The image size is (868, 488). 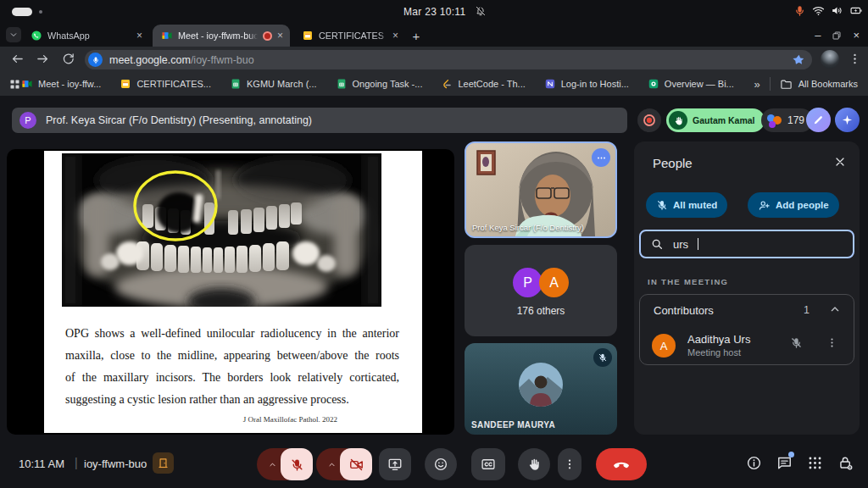 I want to click on bookmark-ongoing-task: Ongoing Task -..., so click(x=380, y=84).